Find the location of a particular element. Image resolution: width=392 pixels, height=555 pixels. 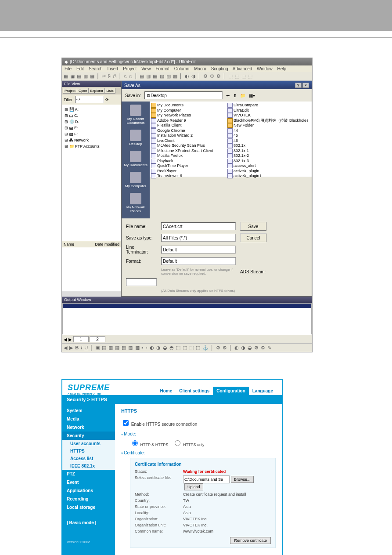

sidebar-item-storage: Local storage is located at coordinates (89, 507).